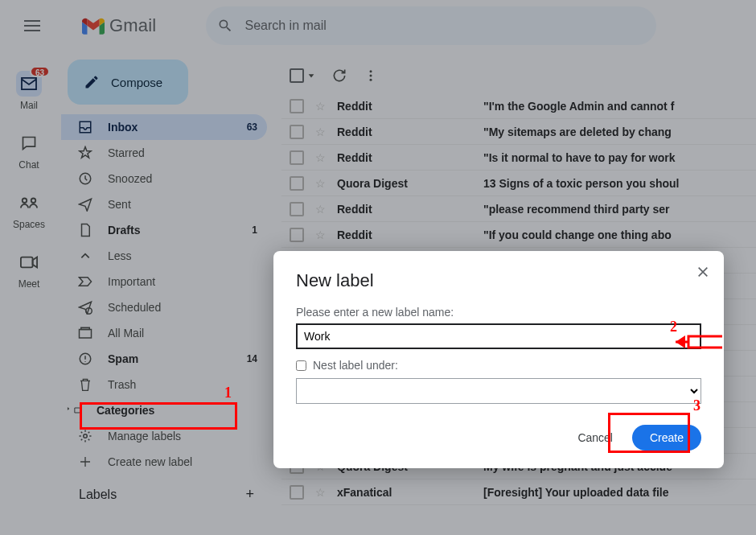 The image size is (756, 535). Describe the element at coordinates (29, 284) in the screenshot. I see `rail-label: Meet` at that location.